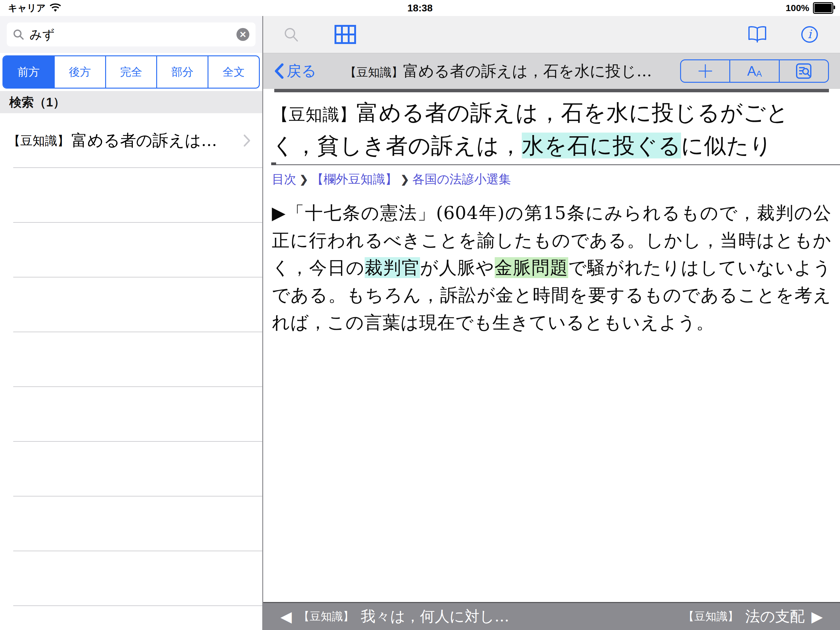 The width and height of the screenshot is (840, 630). What do you see at coordinates (757, 34) in the screenshot?
I see `bookmarks-button` at bounding box center [757, 34].